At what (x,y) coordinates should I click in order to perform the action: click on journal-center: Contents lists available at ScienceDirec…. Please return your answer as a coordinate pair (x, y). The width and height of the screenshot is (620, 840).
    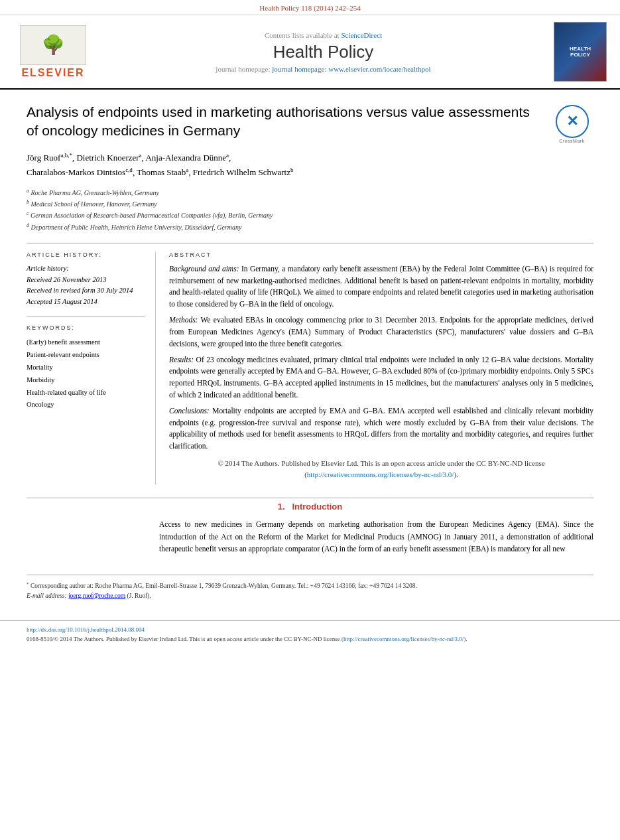
    Looking at the image, I should click on (324, 52).